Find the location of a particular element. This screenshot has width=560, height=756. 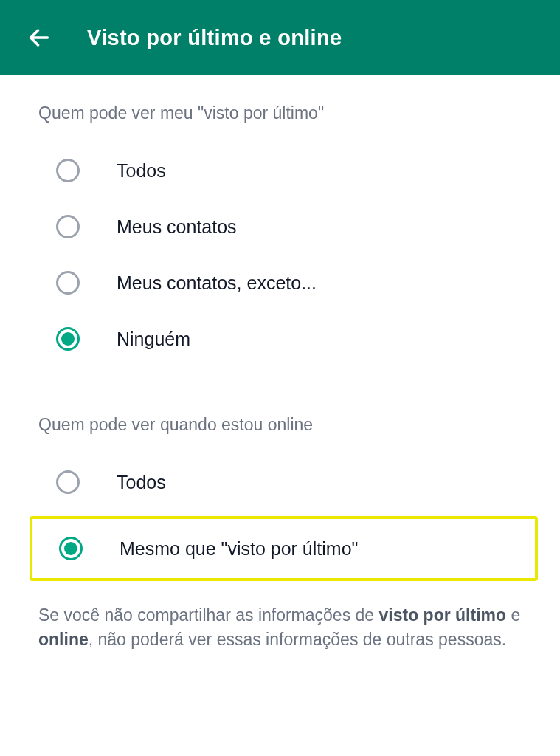

back-icon is located at coordinates (39, 38).